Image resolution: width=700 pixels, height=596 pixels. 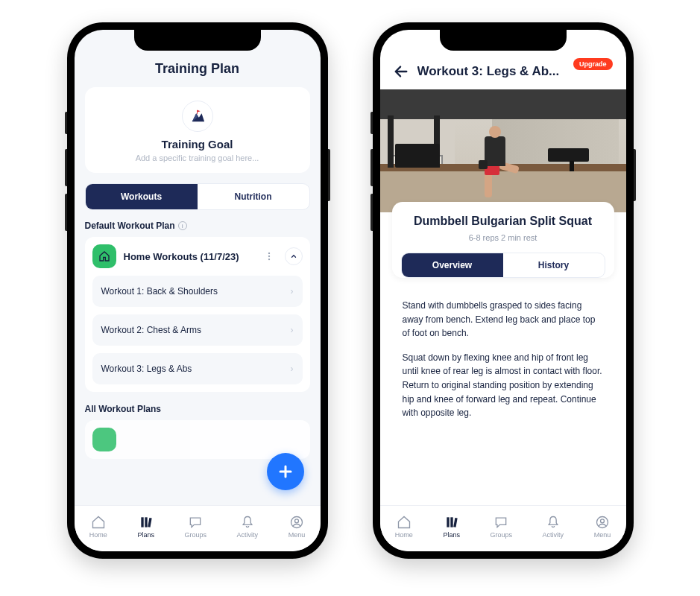 What do you see at coordinates (183, 226) in the screenshot?
I see `info-icon: i` at bounding box center [183, 226].